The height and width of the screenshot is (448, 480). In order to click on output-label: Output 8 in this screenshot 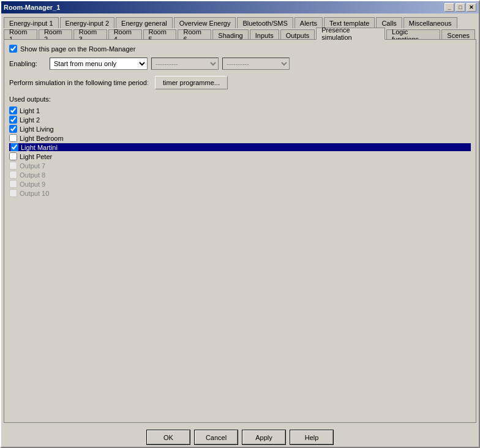, I will do `click(32, 175)`.